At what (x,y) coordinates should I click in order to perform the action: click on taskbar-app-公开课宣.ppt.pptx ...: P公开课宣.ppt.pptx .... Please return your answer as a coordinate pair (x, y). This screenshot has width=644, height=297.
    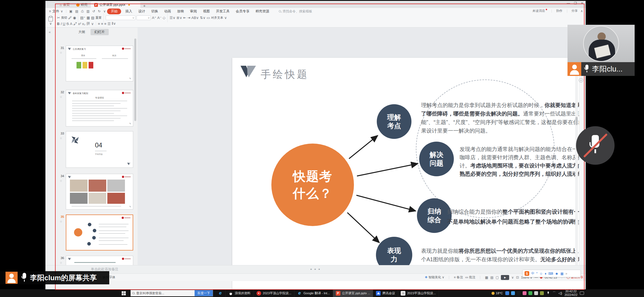
    Looking at the image, I should click on (353, 293).